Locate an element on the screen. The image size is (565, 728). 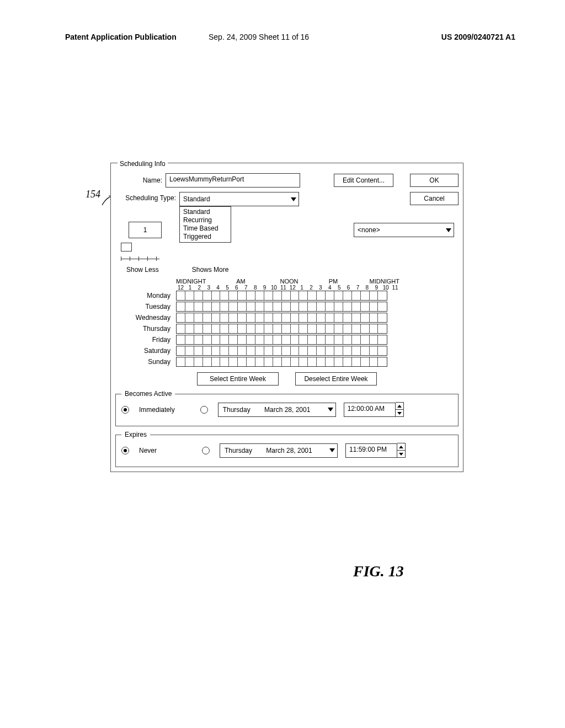
select-entire-week-button: Select Entire Week is located at coordinates (238, 379).